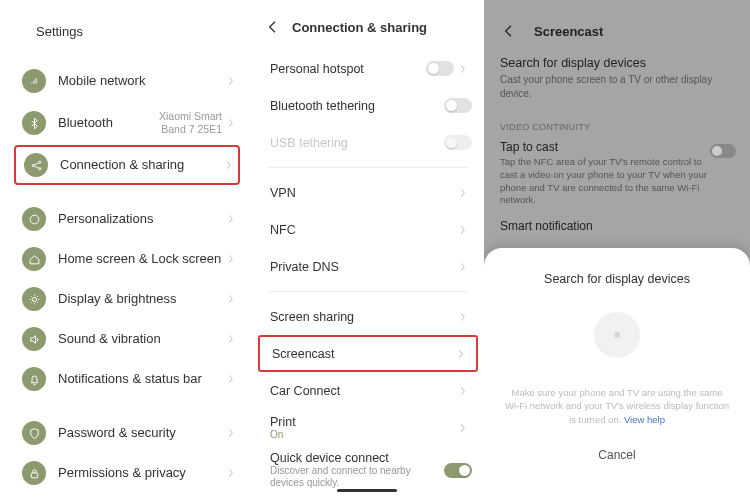  I want to click on cancel-button: Cancel, so click(616, 455).